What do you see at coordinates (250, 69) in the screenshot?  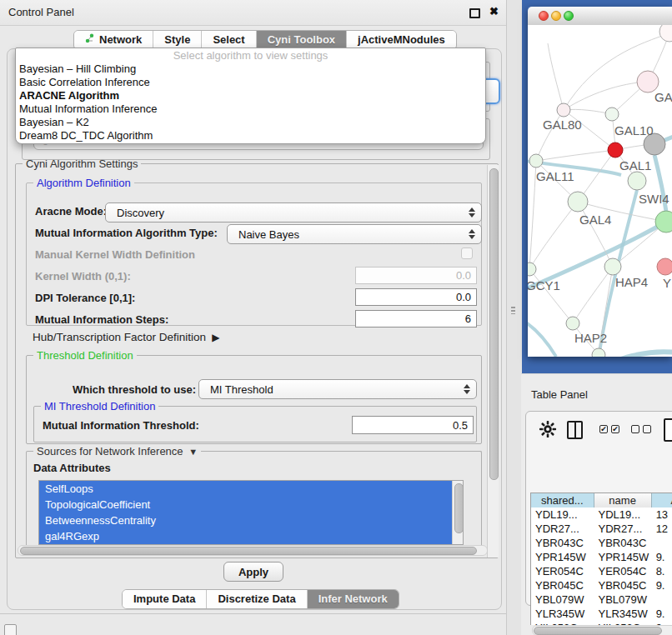 I see `algorithm-option: Bayesian – Hill Climbing` at bounding box center [250, 69].